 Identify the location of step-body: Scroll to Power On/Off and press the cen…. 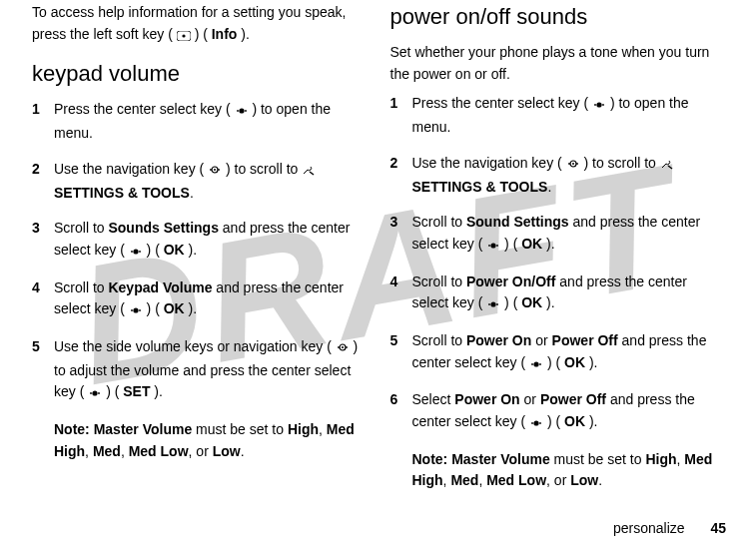
(569, 293).